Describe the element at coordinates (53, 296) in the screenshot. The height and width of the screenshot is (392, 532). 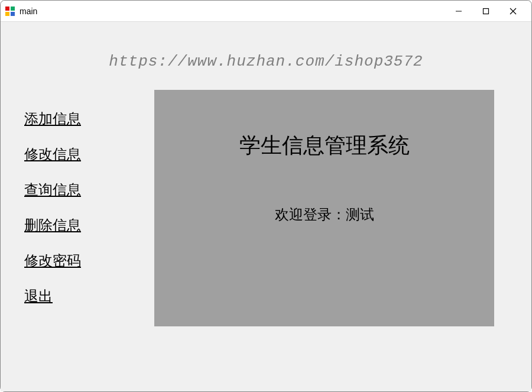
I see `sidebar-item-exit: 退出` at that location.